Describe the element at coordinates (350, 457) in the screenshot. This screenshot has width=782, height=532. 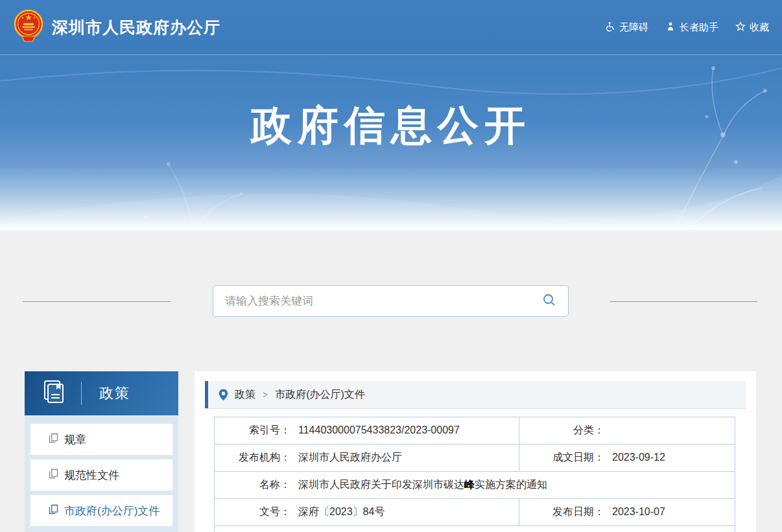
I see `issuing-agency-value: 深圳市人民政府办公厅` at that location.